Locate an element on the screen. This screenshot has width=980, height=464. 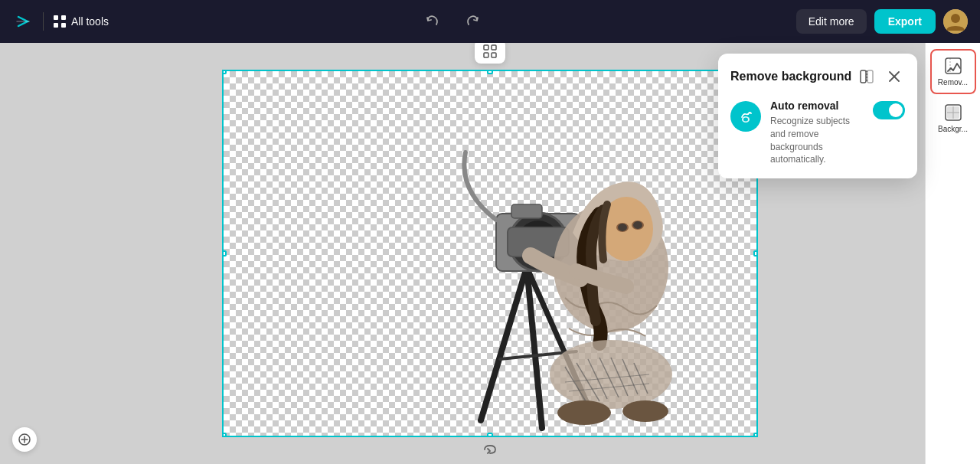
handle-mid-left is located at coordinates (224, 253).